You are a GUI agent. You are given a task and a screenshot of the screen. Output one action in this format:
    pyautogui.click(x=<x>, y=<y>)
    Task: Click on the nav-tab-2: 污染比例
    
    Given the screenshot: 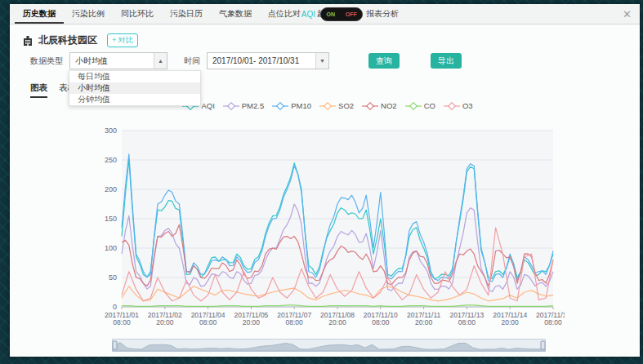 What is the action you would take?
    pyautogui.click(x=88, y=14)
    